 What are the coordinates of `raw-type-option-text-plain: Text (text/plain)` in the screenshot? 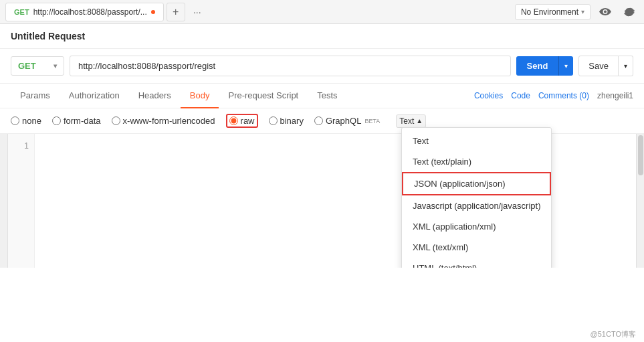 It's located at (476, 162).